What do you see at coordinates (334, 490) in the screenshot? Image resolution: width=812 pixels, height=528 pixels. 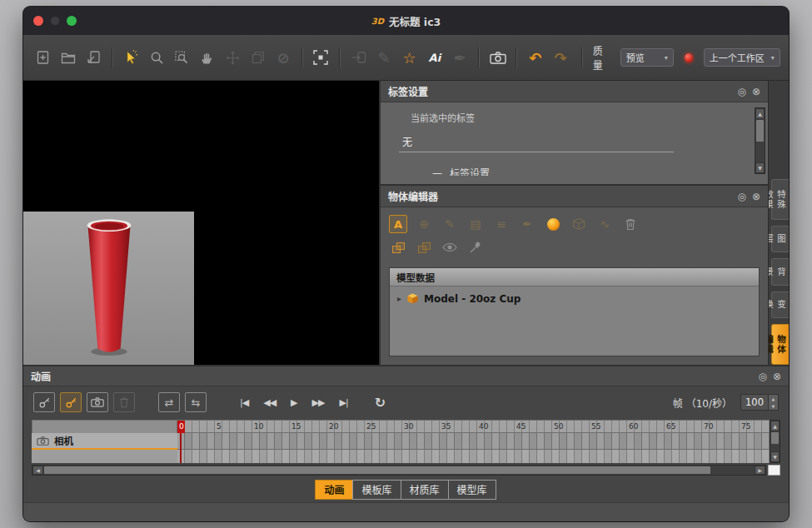 I see `tab-animation: 动画` at bounding box center [334, 490].